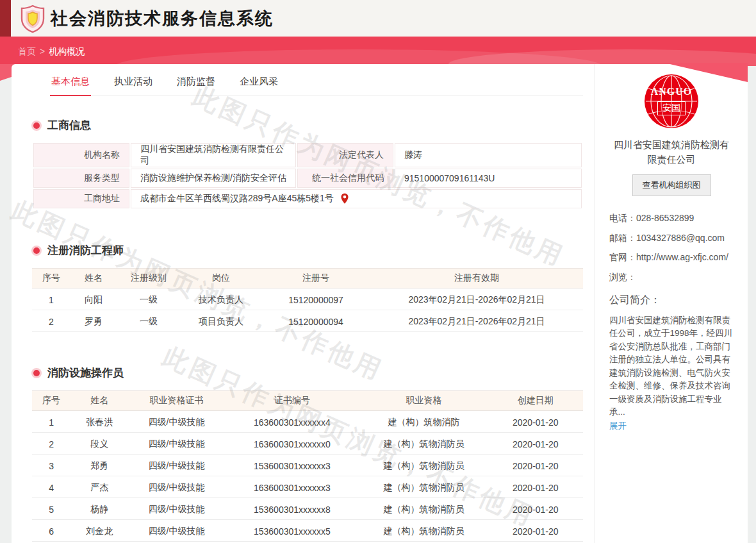 This screenshot has width=756, height=543. What do you see at coordinates (51, 466) in the screenshot?
I see `cell: 3` at bounding box center [51, 466].